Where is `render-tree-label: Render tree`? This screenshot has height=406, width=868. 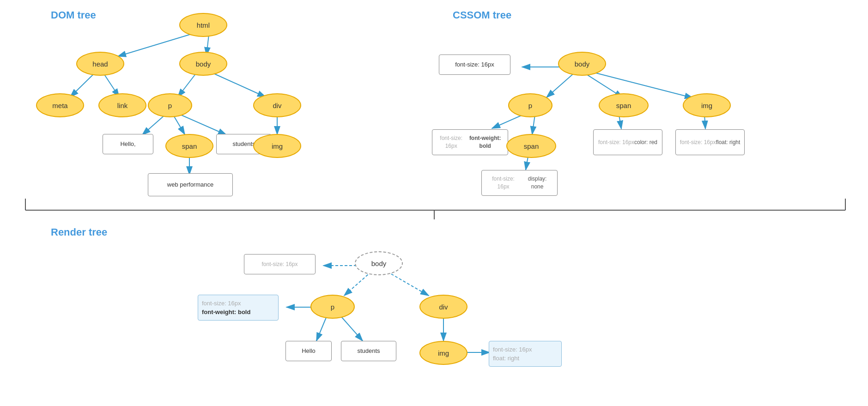 render-tree-label: Render tree is located at coordinates (79, 232).